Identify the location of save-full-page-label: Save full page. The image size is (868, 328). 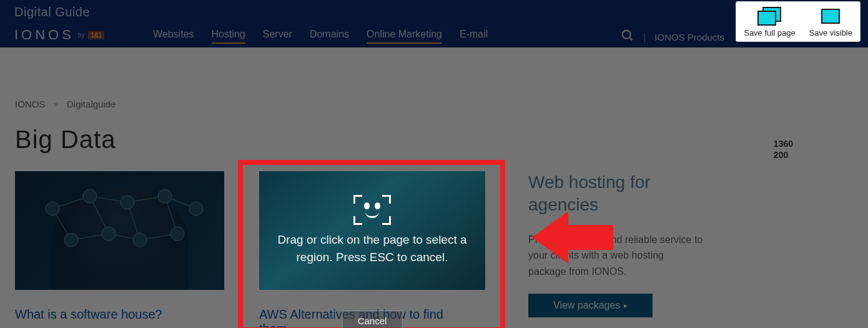
(769, 32).